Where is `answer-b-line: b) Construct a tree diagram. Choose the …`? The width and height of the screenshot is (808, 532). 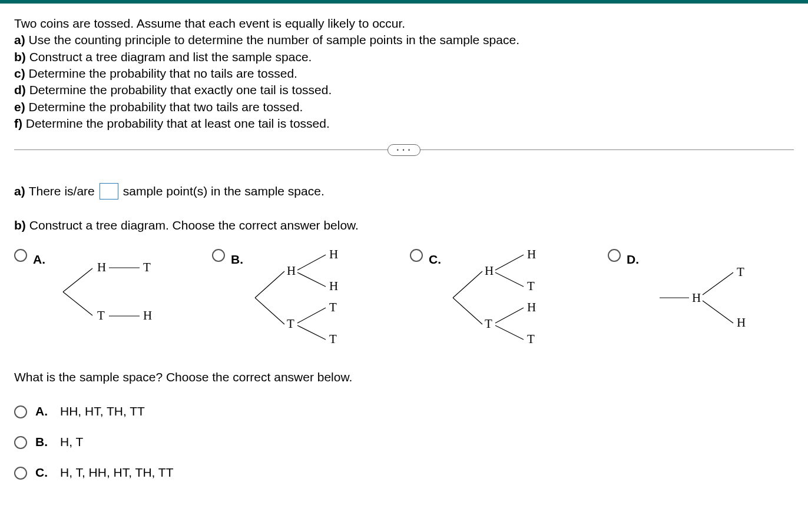 answer-b-line: b) Construct a tree diagram. Choose the … is located at coordinates (404, 225).